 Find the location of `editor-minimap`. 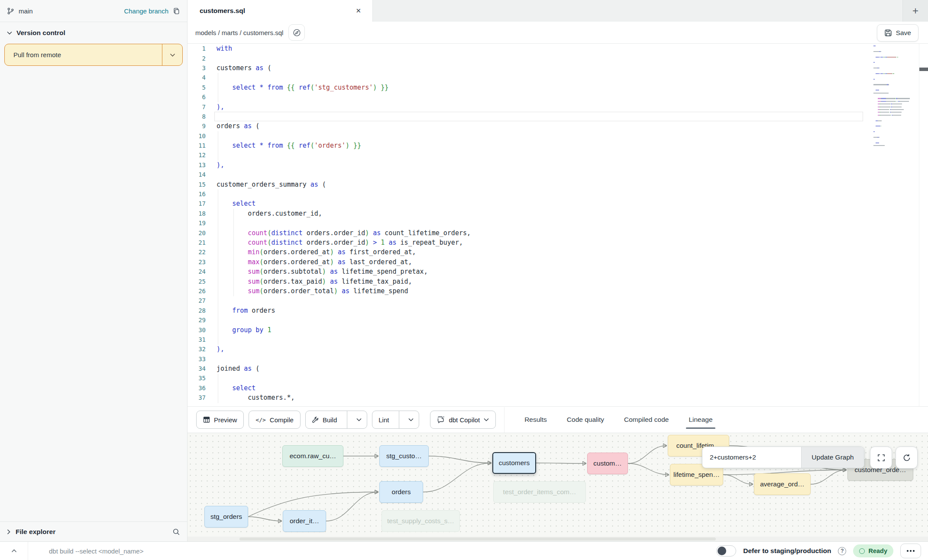

editor-minimap is located at coordinates (895, 97).